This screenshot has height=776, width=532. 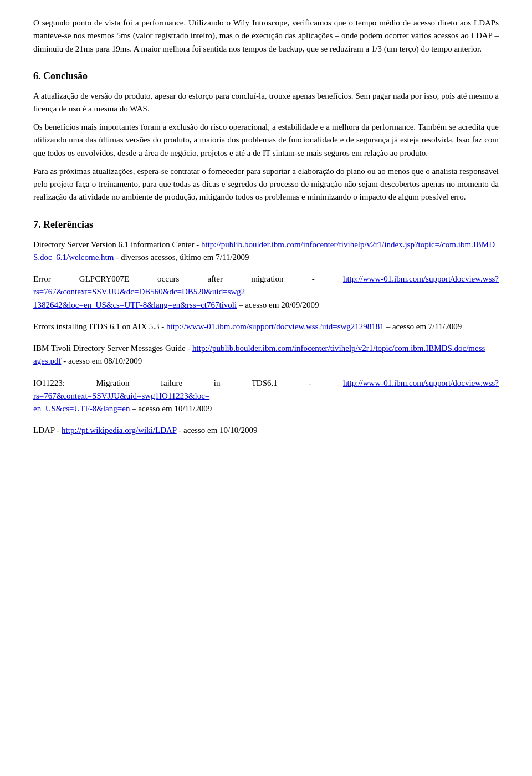 What do you see at coordinates (266, 225) in the screenshot?
I see `section7-heading: 7. Referências` at bounding box center [266, 225].